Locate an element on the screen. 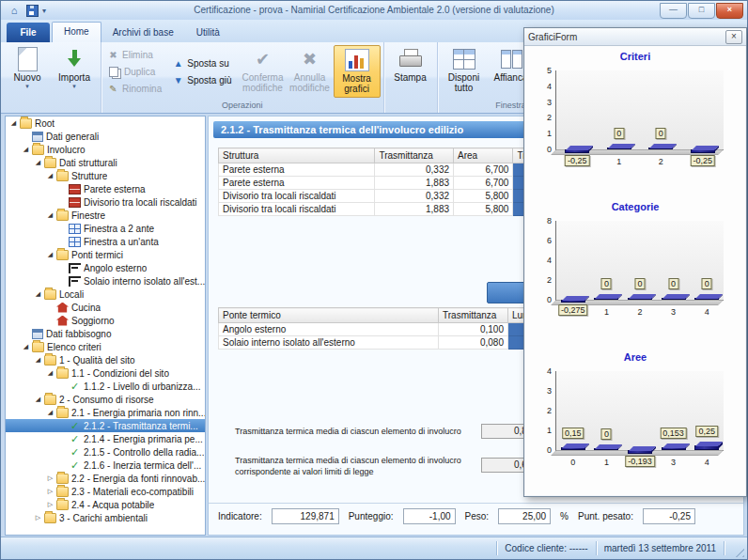 The height and width of the screenshot is (560, 748). tree-item: ◢Dati strutturali is located at coordinates (105, 163).